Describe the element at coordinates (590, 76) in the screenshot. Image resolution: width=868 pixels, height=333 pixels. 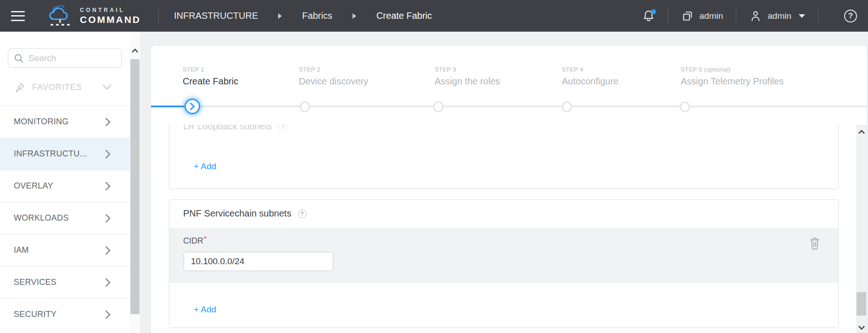
I see `step-4: STEP 4 Autoconfigure` at that location.